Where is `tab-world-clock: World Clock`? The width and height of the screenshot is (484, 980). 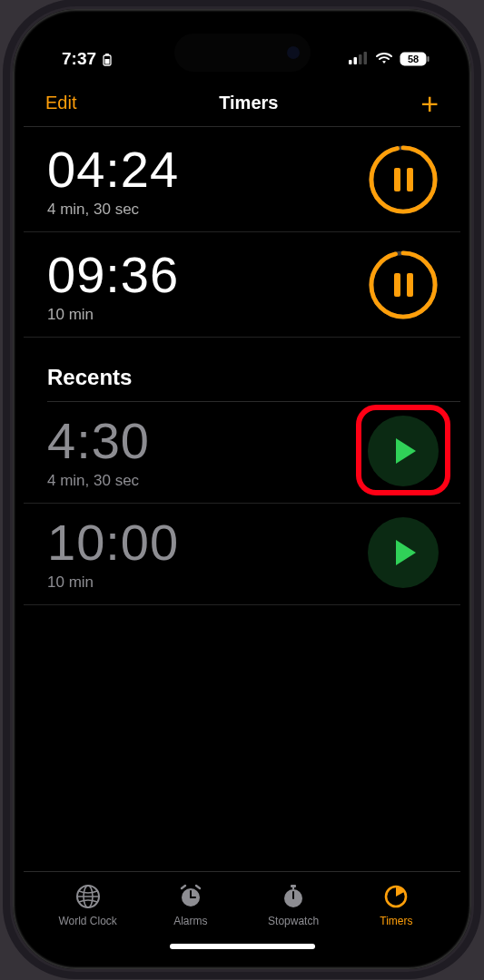 tab-world-clock: World Clock is located at coordinates (87, 906).